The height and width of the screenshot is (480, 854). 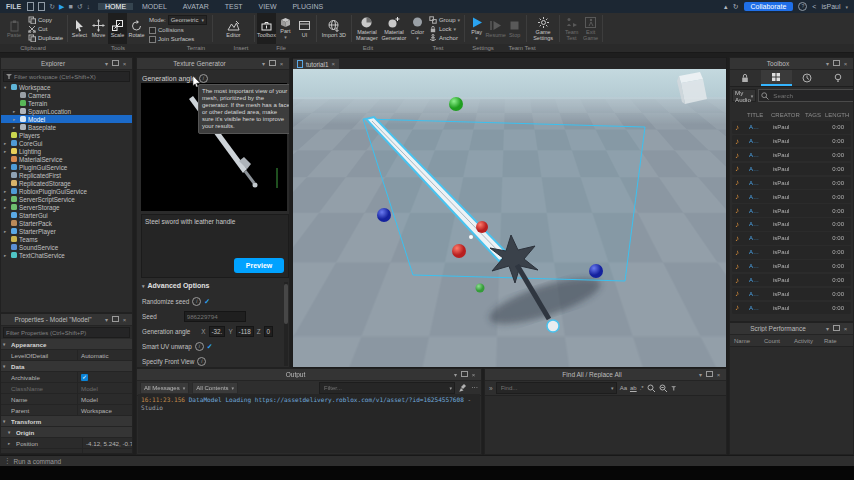 I want to click on explorer-item: ReplicatedFirst, so click(x=66, y=175).